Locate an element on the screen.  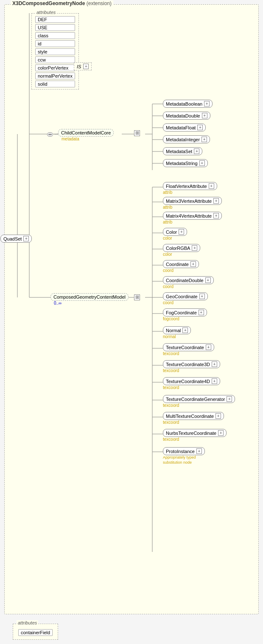
composed-geometry-node: ComposedGeometryContentModel is located at coordinates (90, 297).